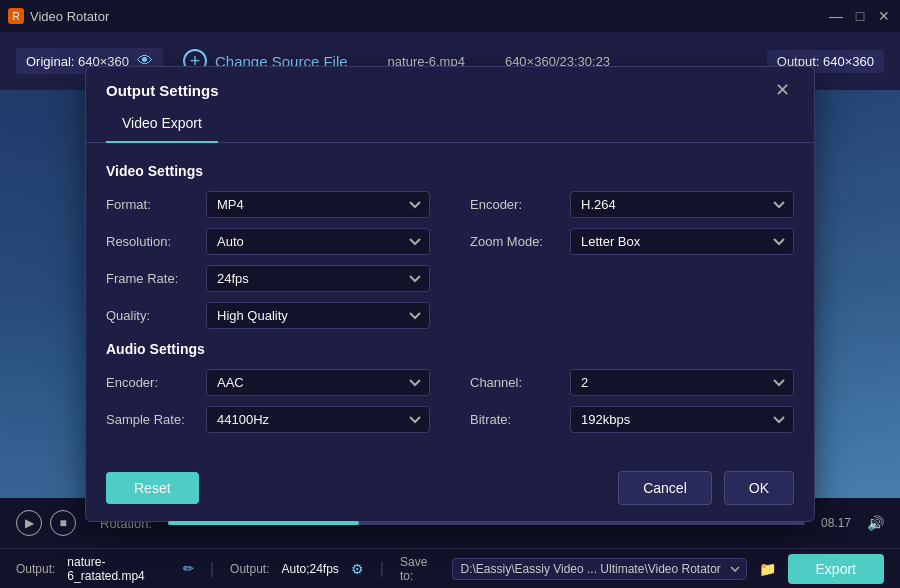 The image size is (900, 588). I want to click on dialog-close-button: ✕, so click(782, 90).